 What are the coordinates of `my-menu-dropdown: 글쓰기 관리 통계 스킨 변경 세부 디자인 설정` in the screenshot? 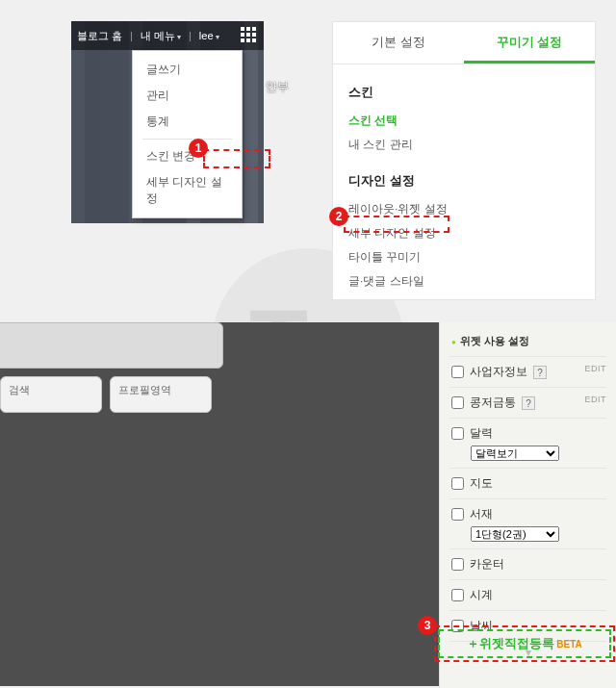 It's located at (187, 135).